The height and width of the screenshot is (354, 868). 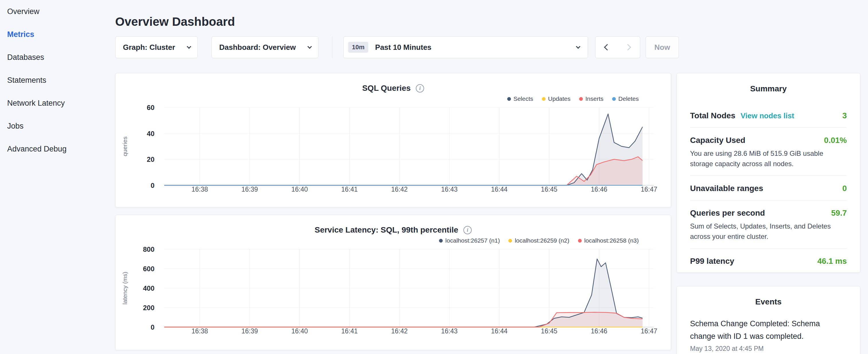 What do you see at coordinates (125, 288) in the screenshot?
I see `svg-text: latency (ms)` at bounding box center [125, 288].